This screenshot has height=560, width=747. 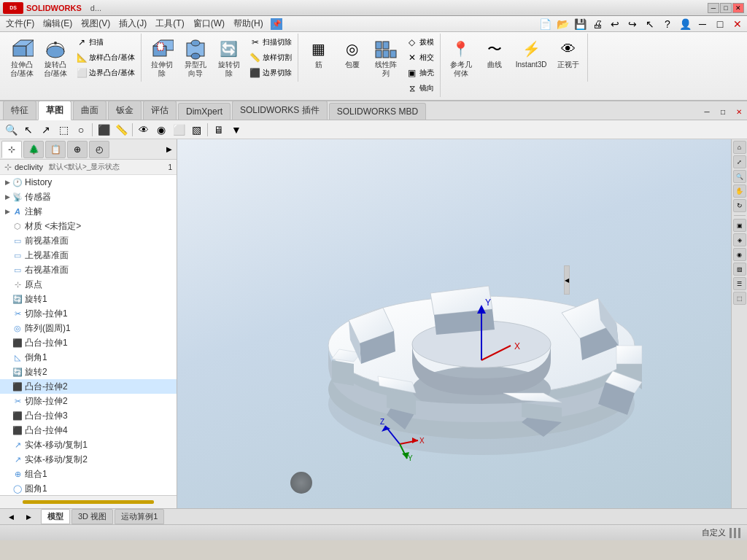 What do you see at coordinates (7, 182) in the screenshot?
I see `expand-history: ▶` at bounding box center [7, 182].